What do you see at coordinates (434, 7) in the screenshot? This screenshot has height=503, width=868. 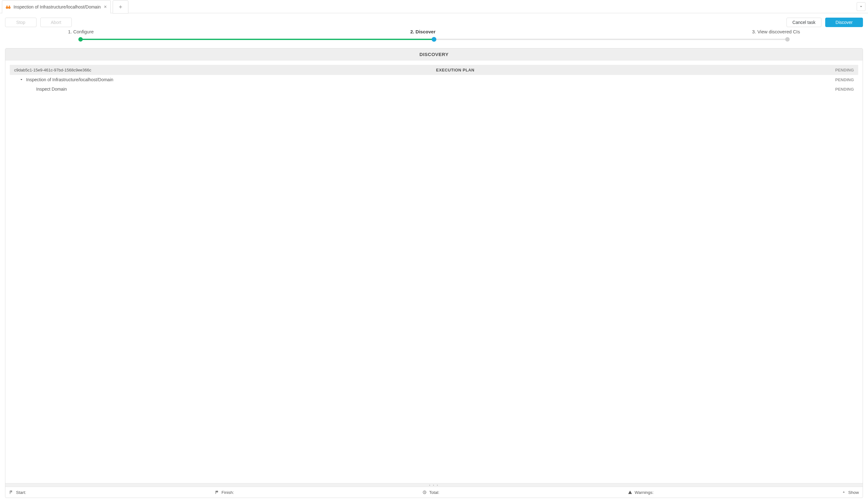 I see `tab-strip: Inspection of Infrastructure/localhost/D…` at bounding box center [434, 7].